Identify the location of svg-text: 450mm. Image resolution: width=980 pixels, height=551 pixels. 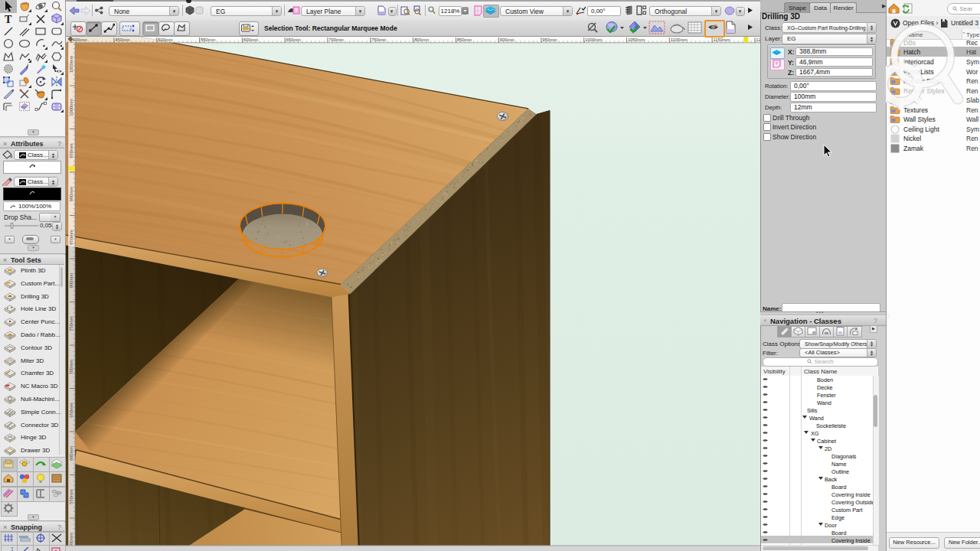
(122, 40).